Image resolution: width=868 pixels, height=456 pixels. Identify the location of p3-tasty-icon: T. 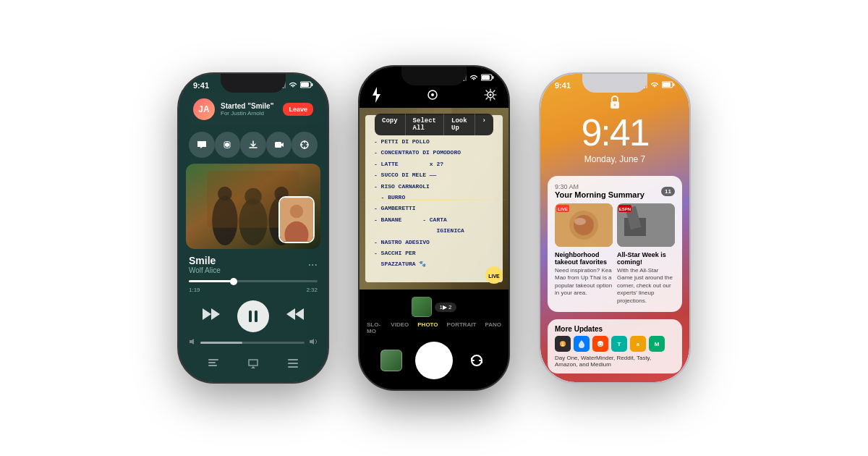
(619, 344).